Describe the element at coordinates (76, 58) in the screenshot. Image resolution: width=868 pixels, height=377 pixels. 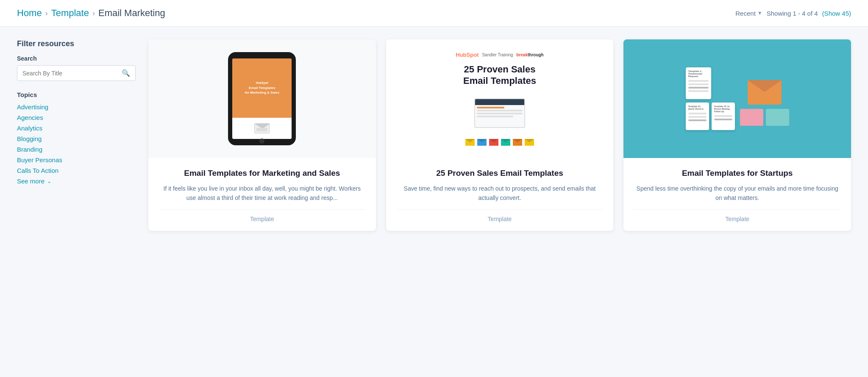
I see `search-label: Search` at that location.